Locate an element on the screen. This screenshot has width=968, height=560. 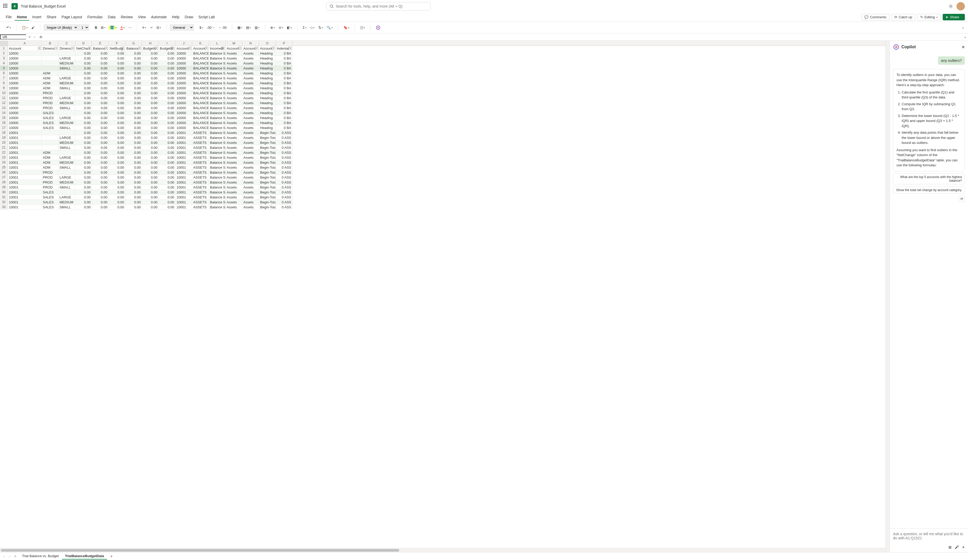
row-header: 8 is located at coordinates (4, 83).